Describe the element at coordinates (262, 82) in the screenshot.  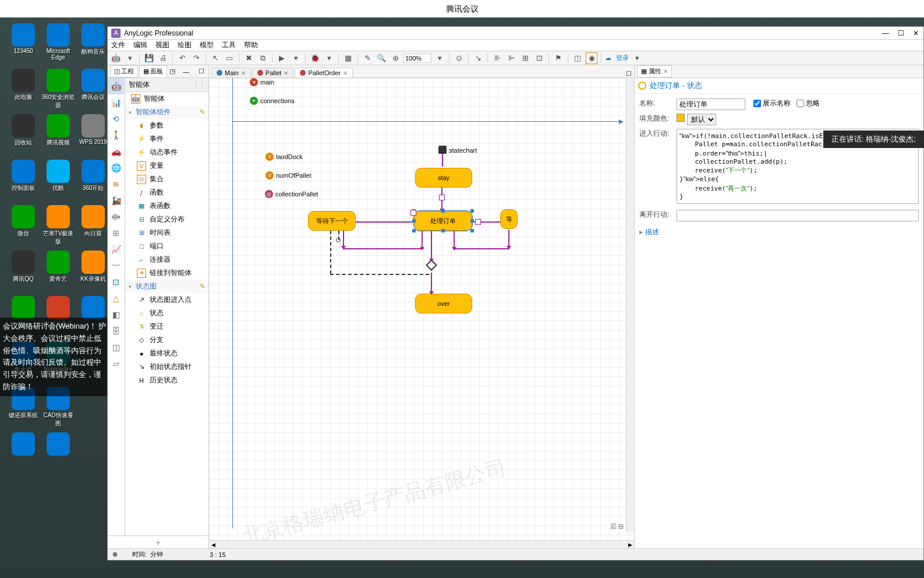
I see `main-object: ▾ main` at that location.